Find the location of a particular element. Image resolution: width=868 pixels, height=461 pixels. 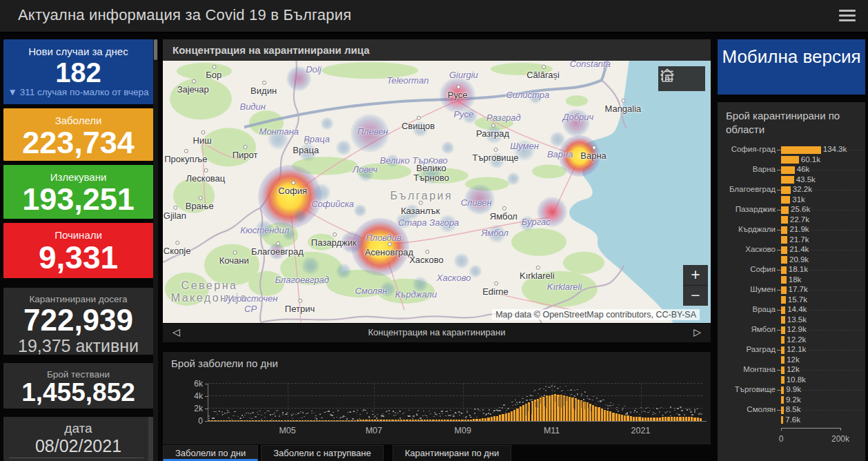

left-scrollbar is located at coordinates (156, 250).